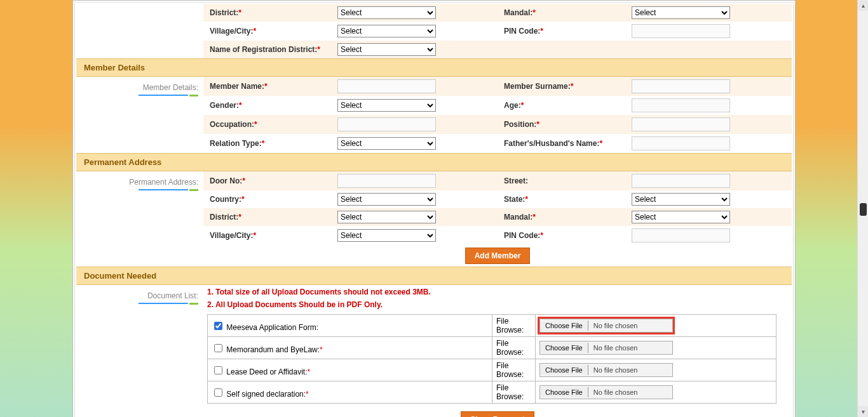 Image resolution: width=868 pixels, height=417 pixels. I want to click on label-country: Country:*, so click(272, 199).